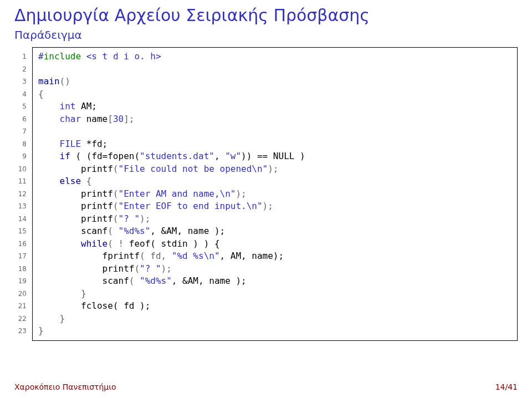  I want to click on code-line: if ( (fd=fopen("students.dat", "w")) == …, so click(275, 156).